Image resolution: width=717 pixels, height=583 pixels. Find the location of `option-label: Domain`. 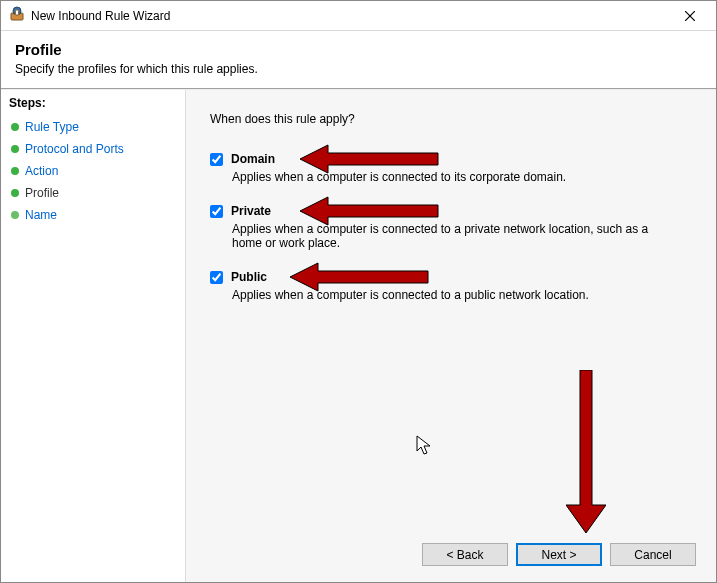

option-label: Domain is located at coordinates (253, 159).